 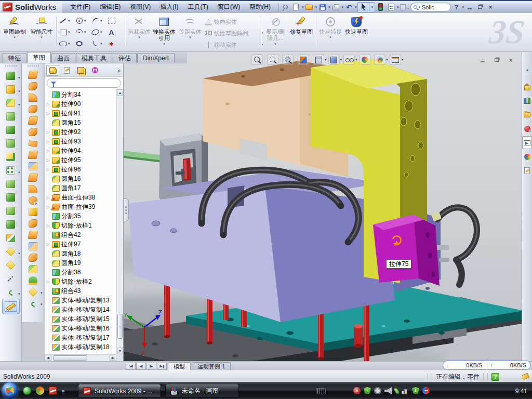 What do you see at coordinates (81, 123) in the screenshot?
I see `tree-item: ▷ 圆角15` at bounding box center [81, 123].